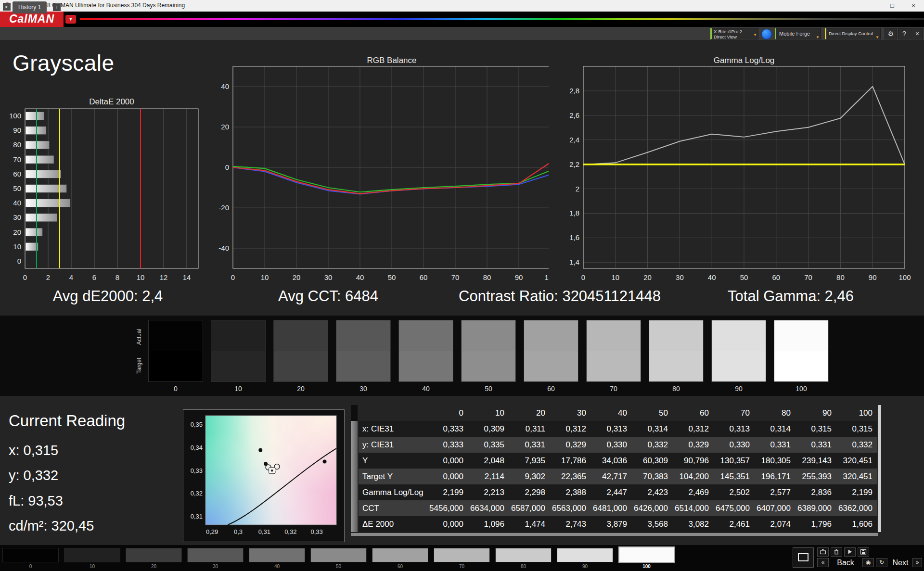 Image resolution: width=924 pixels, height=571 pixels. Describe the element at coordinates (489, 476) in the screenshot. I see `table-cell: 2,114` at that location.